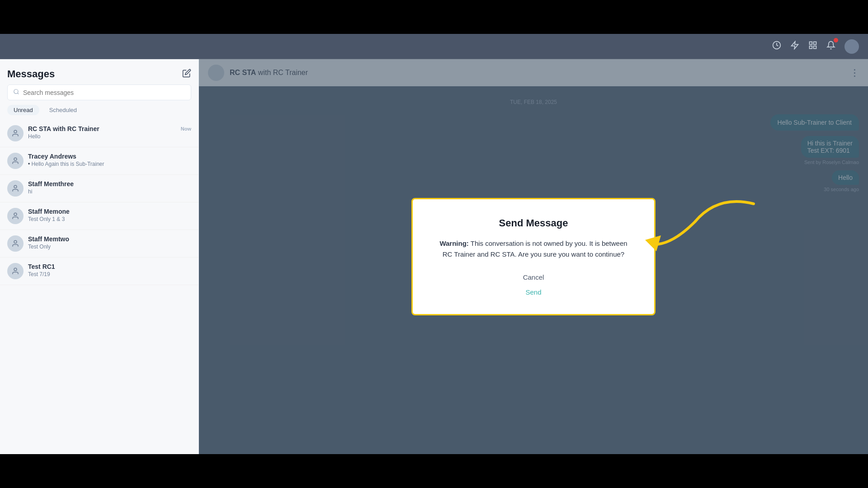 The height and width of the screenshot is (488, 868). What do you see at coordinates (109, 219) in the screenshot?
I see `conversation-preview: Test Only 1 & 3` at bounding box center [109, 219].